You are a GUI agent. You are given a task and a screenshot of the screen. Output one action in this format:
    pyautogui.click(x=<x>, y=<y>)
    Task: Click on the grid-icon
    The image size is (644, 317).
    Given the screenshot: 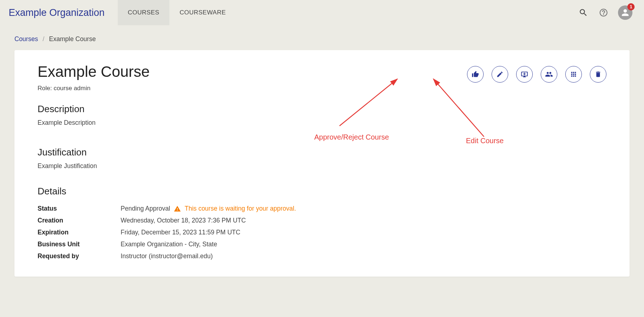 What is the action you would take?
    pyautogui.click(x=574, y=74)
    